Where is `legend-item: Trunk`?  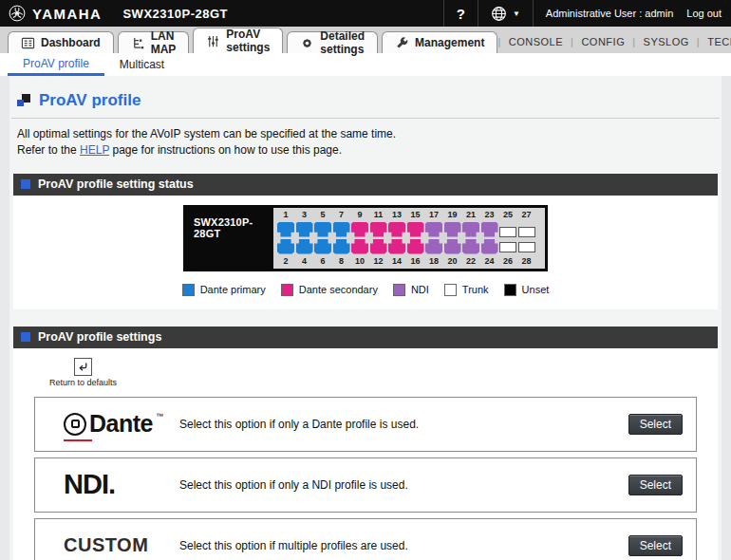 legend-item: Trunk is located at coordinates (467, 290).